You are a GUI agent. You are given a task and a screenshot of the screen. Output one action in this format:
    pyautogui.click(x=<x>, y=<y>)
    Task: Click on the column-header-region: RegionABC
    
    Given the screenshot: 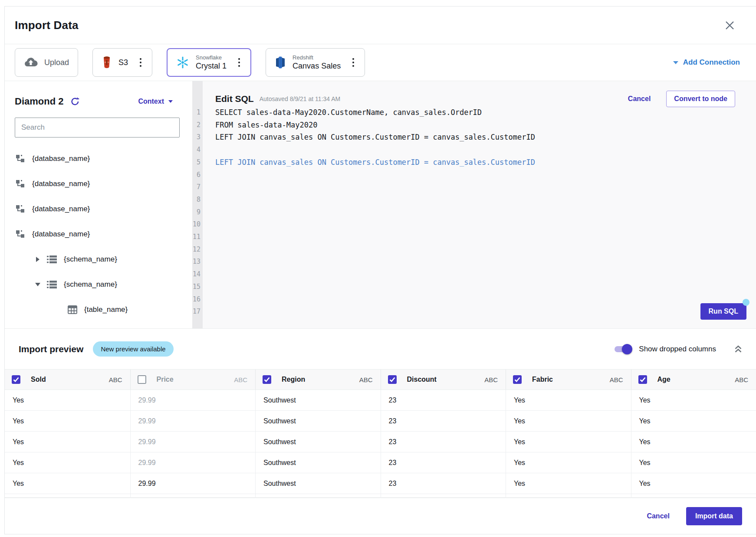 What is the action you would take?
    pyautogui.click(x=318, y=380)
    